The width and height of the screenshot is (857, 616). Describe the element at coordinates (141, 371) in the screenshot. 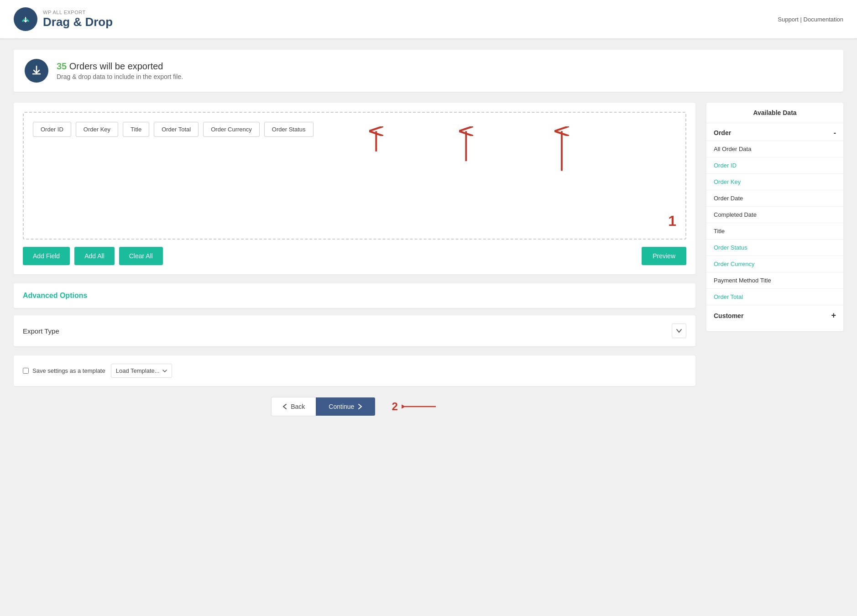

I see `load-template-select: Load Template...` at that location.